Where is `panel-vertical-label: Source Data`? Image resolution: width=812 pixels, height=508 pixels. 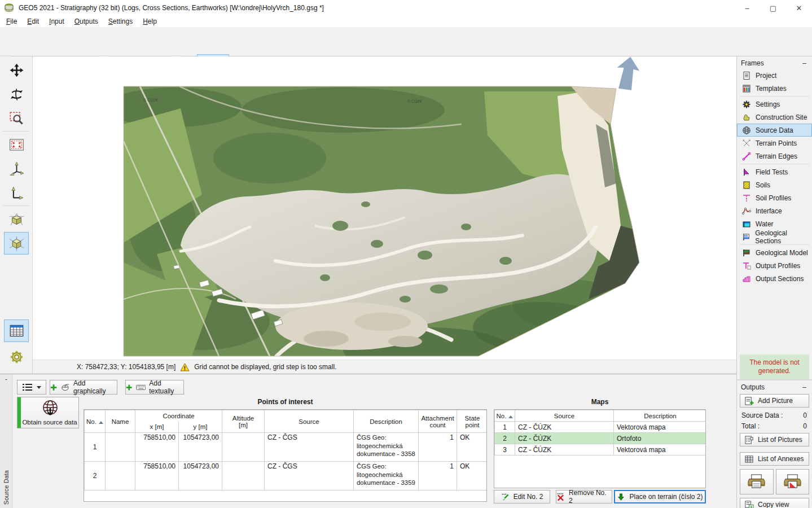 panel-vertical-label: Source Data is located at coordinates (6, 488).